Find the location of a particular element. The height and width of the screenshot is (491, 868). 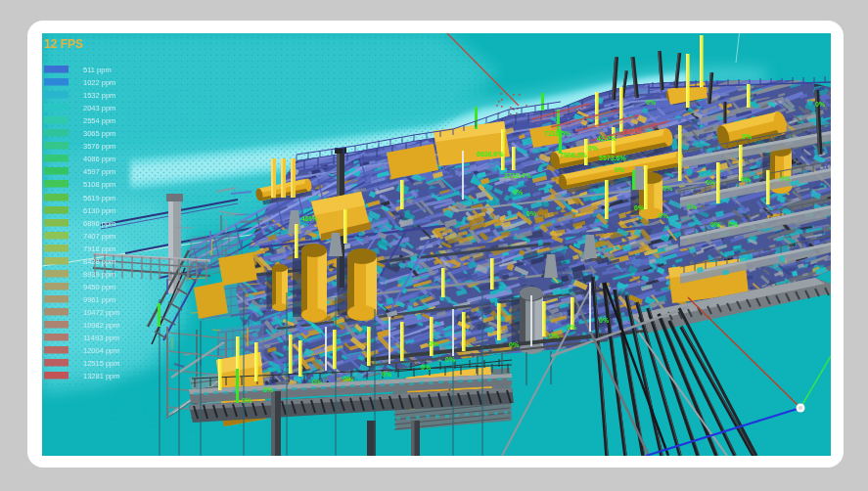

svg-text: 1532 ppm is located at coordinates (100, 96).